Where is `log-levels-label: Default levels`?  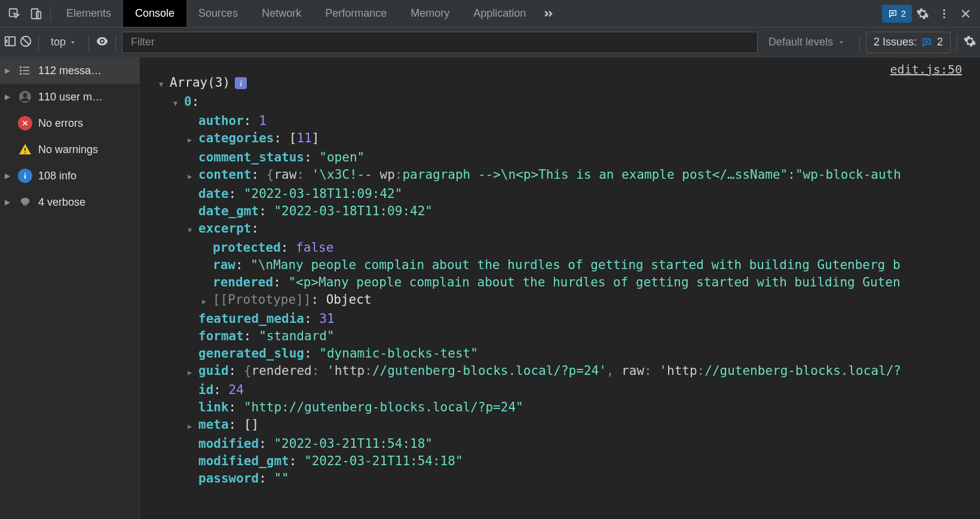 log-levels-label: Default levels is located at coordinates (801, 42).